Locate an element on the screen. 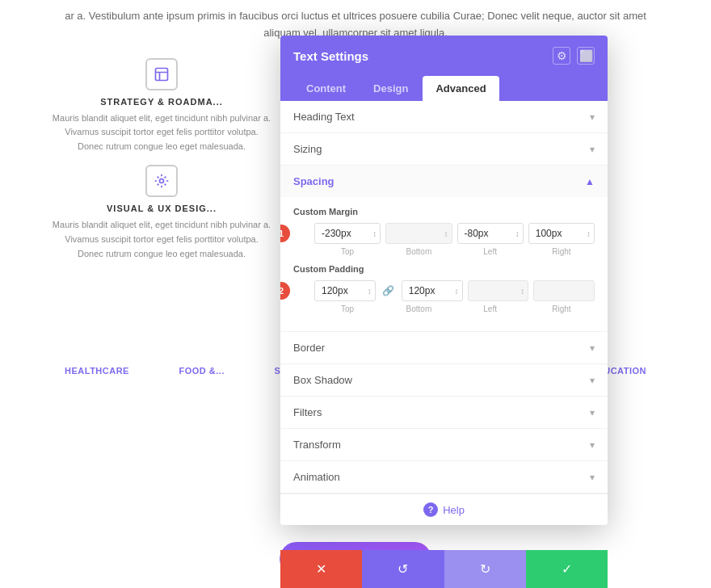 The height and width of the screenshot is (588, 711). strategy-icon is located at coordinates (162, 74).